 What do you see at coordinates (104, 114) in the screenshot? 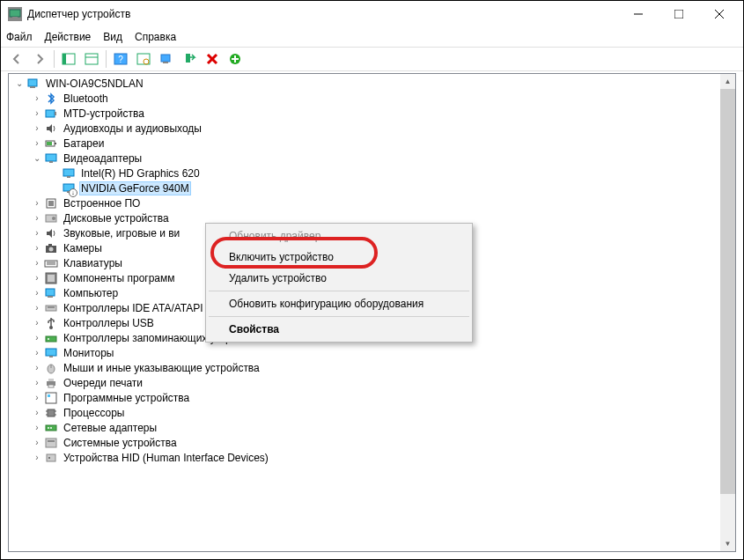
I see `node-label: MTD-устройства` at bounding box center [104, 114].